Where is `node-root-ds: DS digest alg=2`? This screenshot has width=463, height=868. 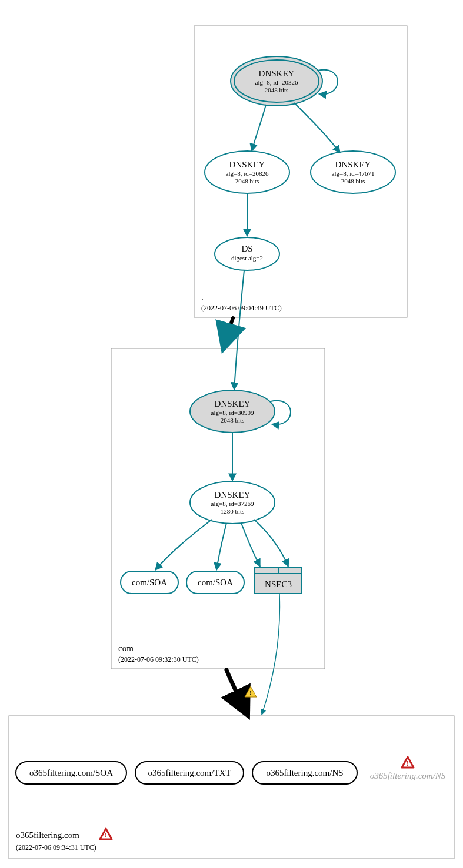 node-root-ds: DS digest alg=2 is located at coordinates (247, 254).